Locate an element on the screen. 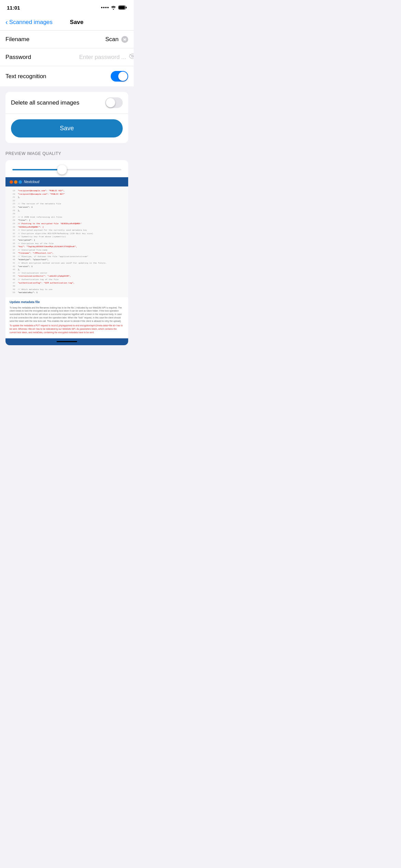 The image size is (401, 868). line-code: "AEOEEbyeRsRQWNRr": { is located at coordinates (71, 227).